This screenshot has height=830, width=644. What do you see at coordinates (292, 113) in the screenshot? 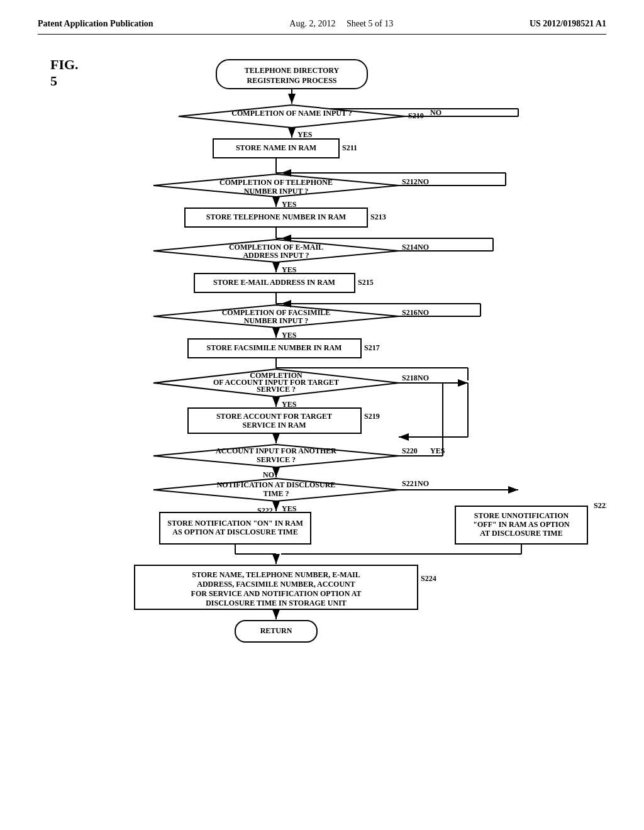
I see `svg-text: COMPLETION OF NAME INPUT ?` at bounding box center [292, 113].